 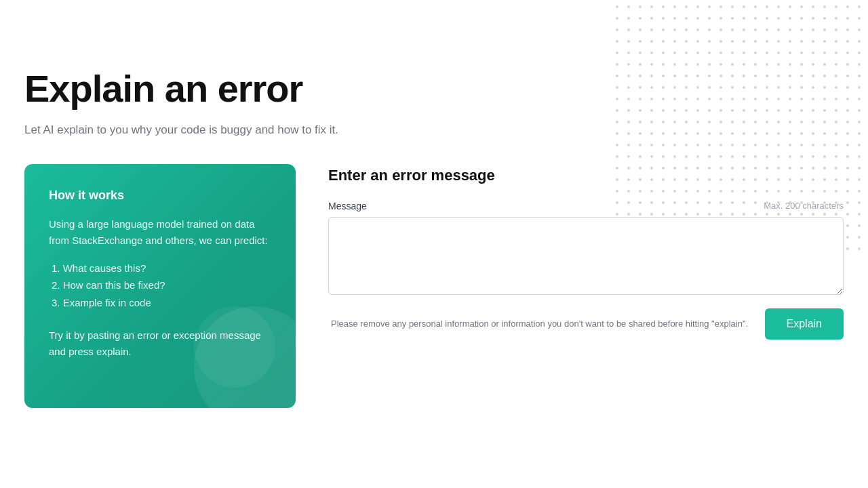 What do you see at coordinates (347, 206) in the screenshot?
I see `message-label: Message` at bounding box center [347, 206].